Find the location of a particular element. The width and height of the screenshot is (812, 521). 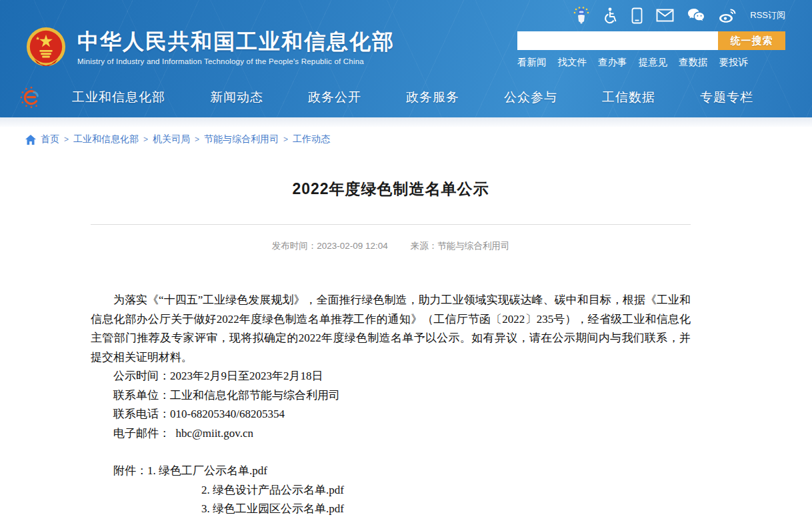

robot-mascot-icon is located at coordinates (581, 15).